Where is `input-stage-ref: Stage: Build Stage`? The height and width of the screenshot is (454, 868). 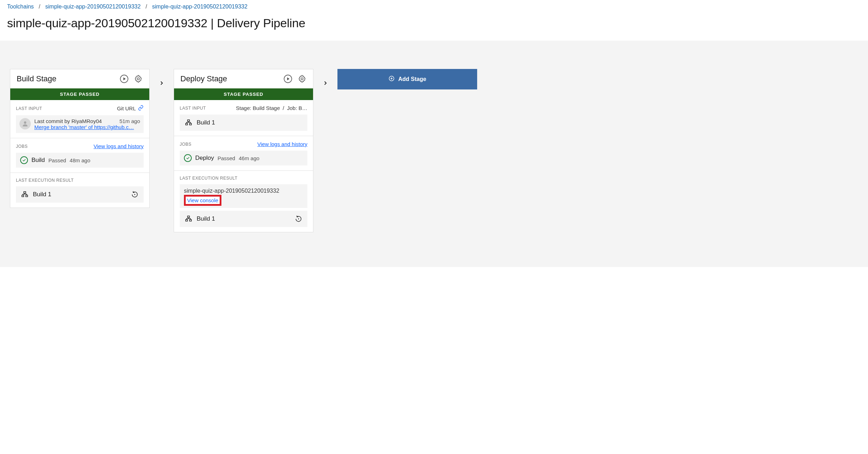 input-stage-ref: Stage: Build Stage is located at coordinates (258, 108).